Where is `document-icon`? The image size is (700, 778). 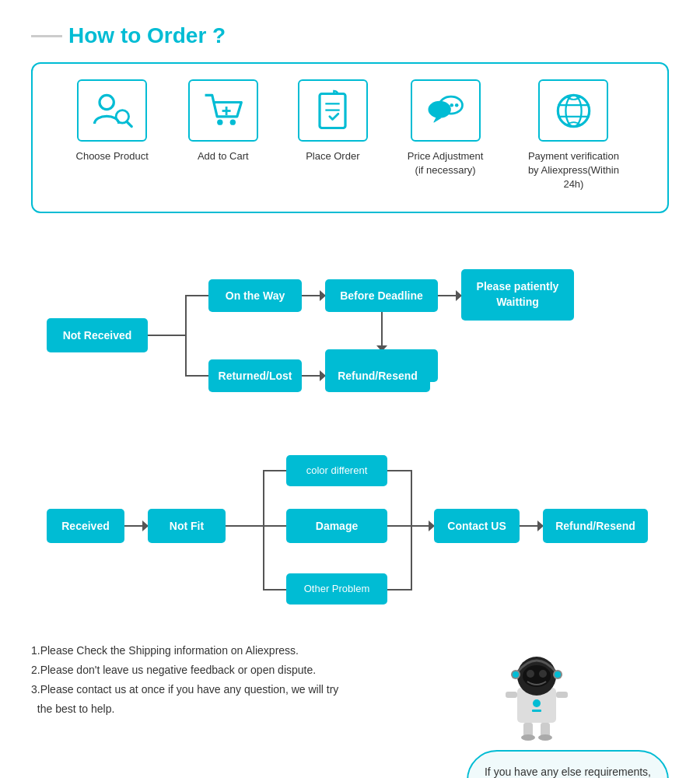
document-icon is located at coordinates (333, 110).